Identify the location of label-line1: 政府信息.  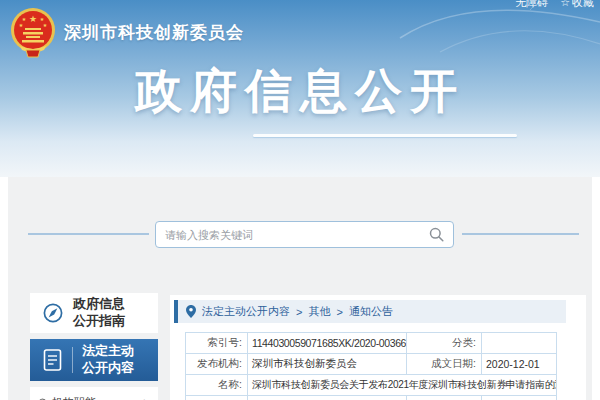
(99, 304).